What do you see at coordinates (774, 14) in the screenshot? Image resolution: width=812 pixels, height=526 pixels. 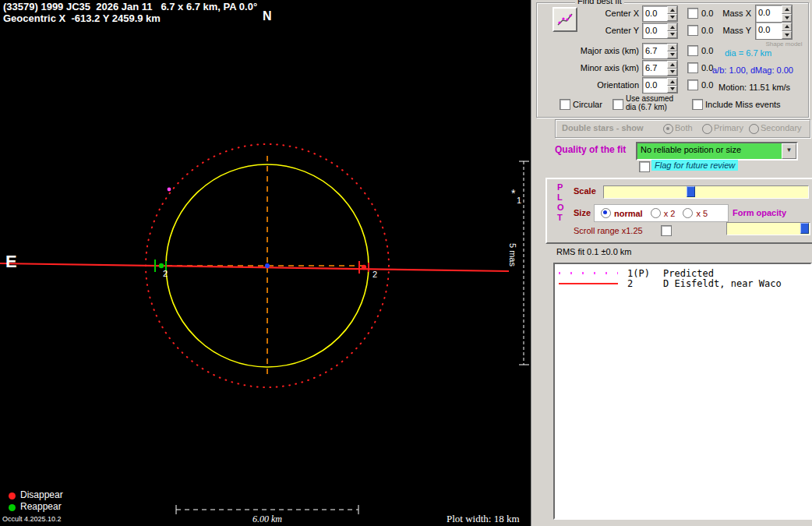 I see `mass-x-spinner: 0.0` at bounding box center [774, 14].